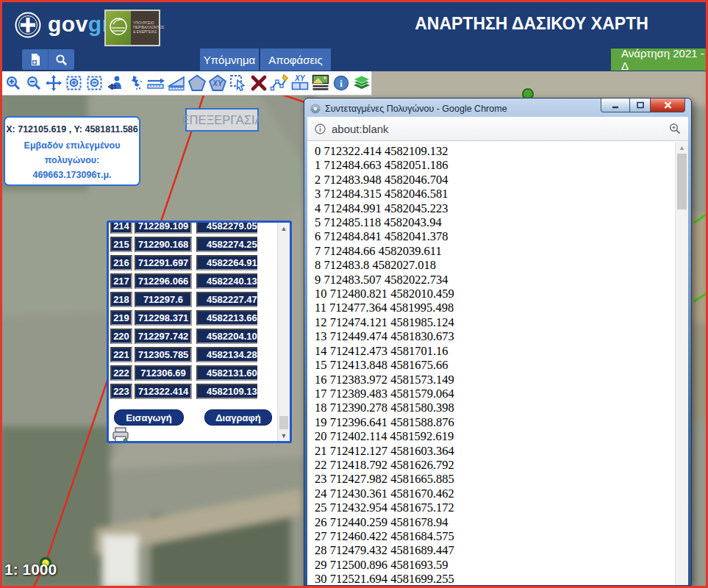 This screenshot has height=588, width=708. Describe the element at coordinates (79, 24) in the screenshot. I see `govgr-logo: govgr` at that location.